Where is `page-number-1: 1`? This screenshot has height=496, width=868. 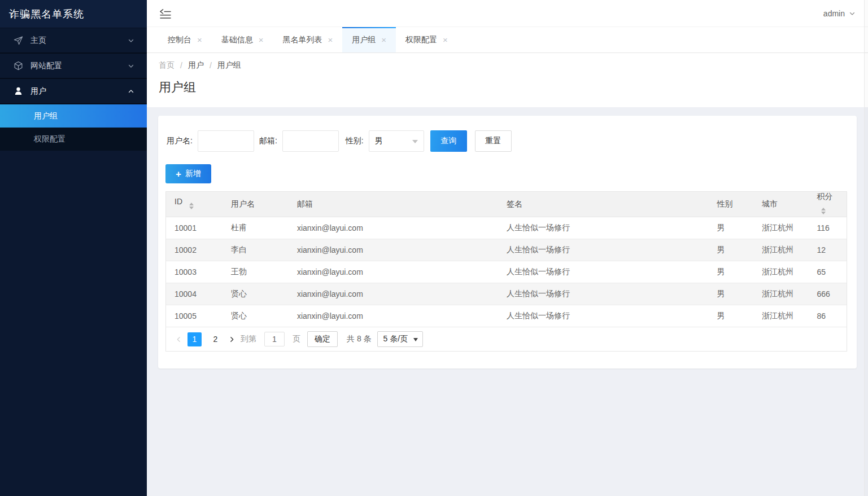
page-number-1: 1 is located at coordinates (194, 340).